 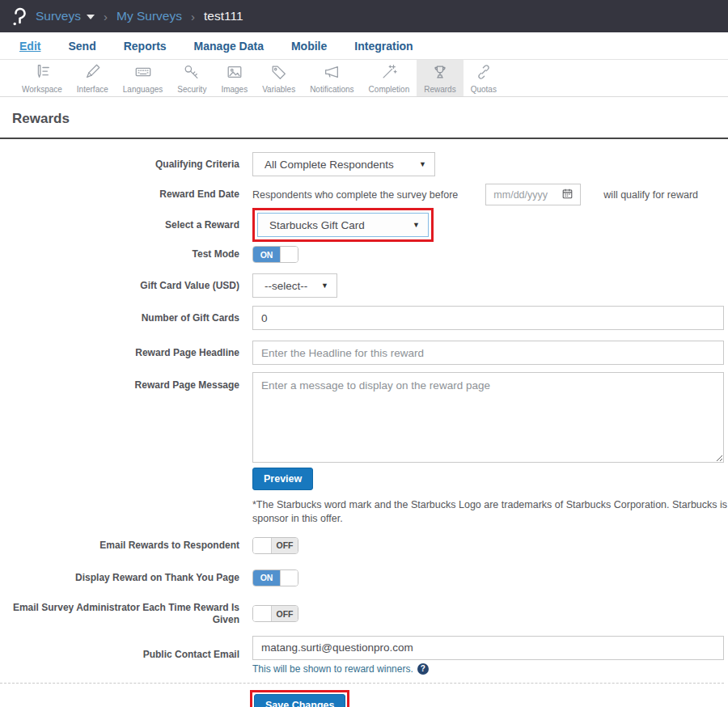 I want to click on qualifying-criteria-label: Qualifying Criteria, so click(x=126, y=165).